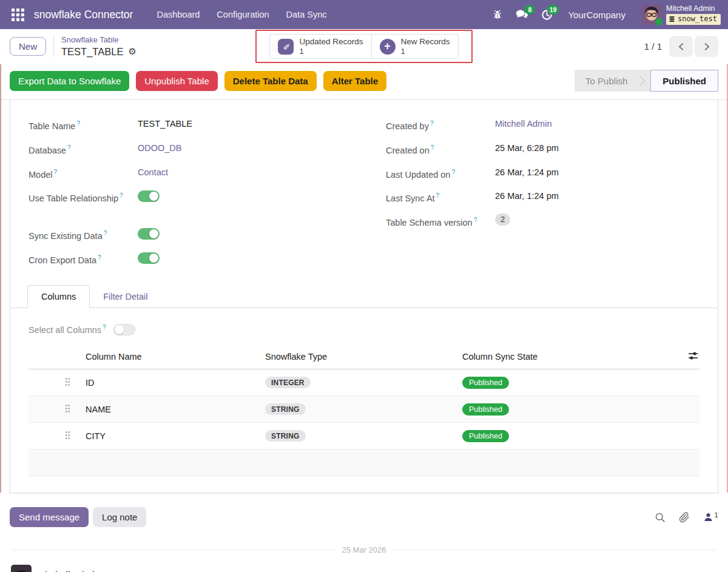 Image resolution: width=728 pixels, height=572 pixels. Describe the element at coordinates (364, 409) in the screenshot. I see `table-row: NAME STRING Published` at that location.